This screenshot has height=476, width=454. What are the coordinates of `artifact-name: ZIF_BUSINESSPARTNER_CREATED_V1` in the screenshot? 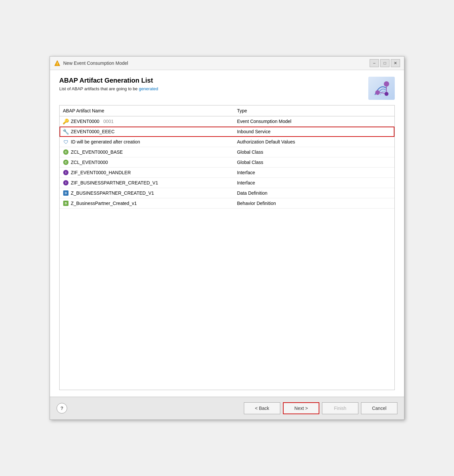 It's located at (114, 183).